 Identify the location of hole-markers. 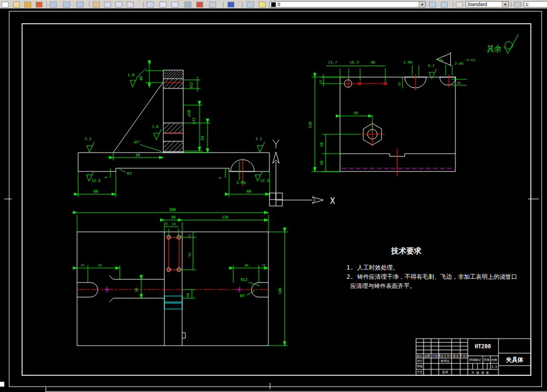
(174, 253).